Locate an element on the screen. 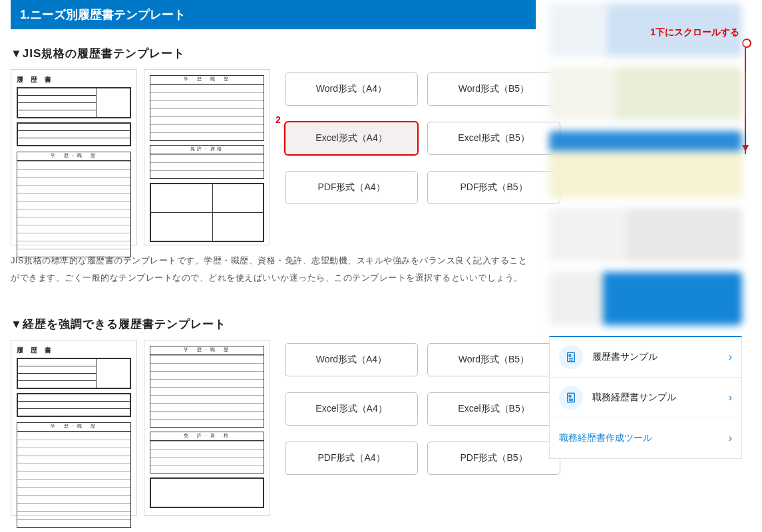 Image resolution: width=762 pixels, height=532 pixels. annotation-scroll: 1下にスクロールする is located at coordinates (695, 33).